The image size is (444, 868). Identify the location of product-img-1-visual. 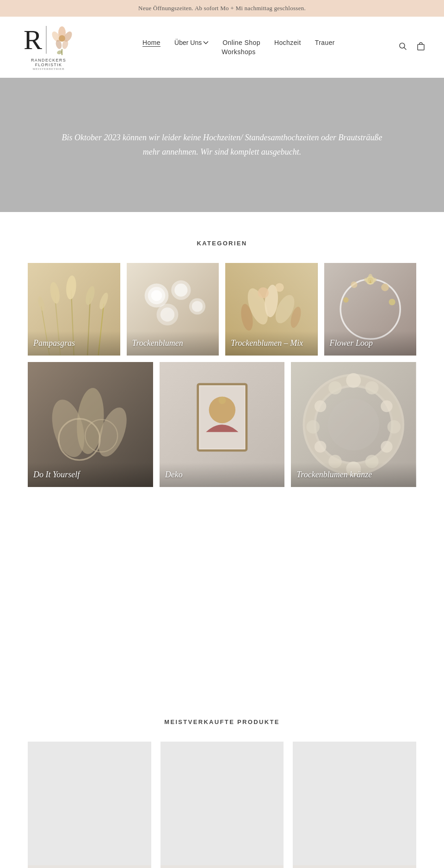
(90, 867).